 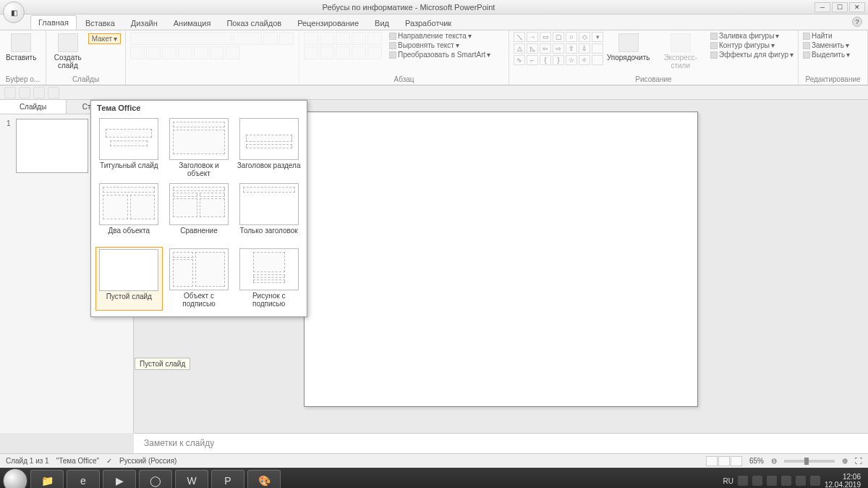 What do you see at coordinates (545, 49) in the screenshot?
I see `shape-leftarrow-icon: ⇦` at bounding box center [545, 49].